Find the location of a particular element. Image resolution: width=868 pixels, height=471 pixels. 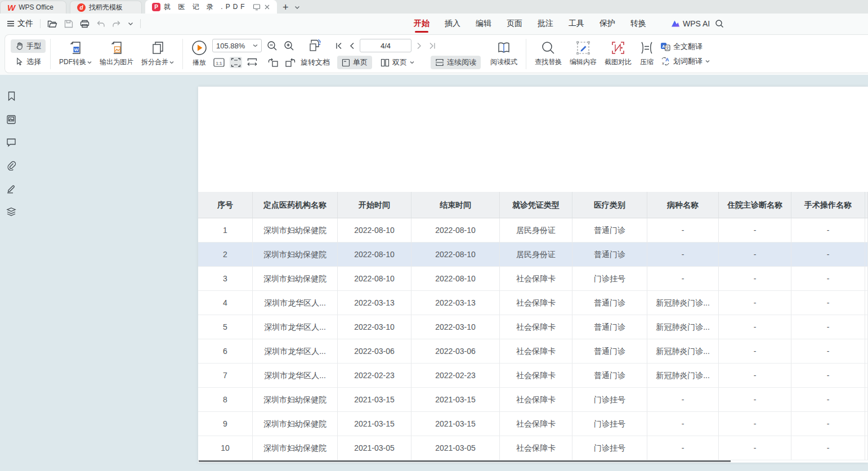

split-merge-icon is located at coordinates (158, 48).